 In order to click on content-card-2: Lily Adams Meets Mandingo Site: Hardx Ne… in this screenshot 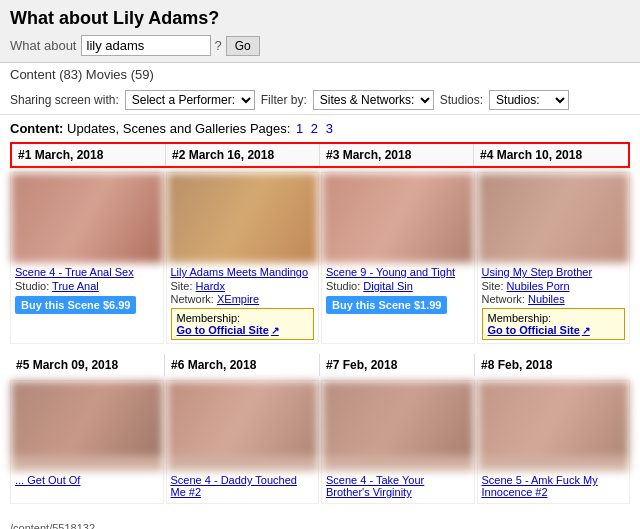, I will do `click(243, 258)`.